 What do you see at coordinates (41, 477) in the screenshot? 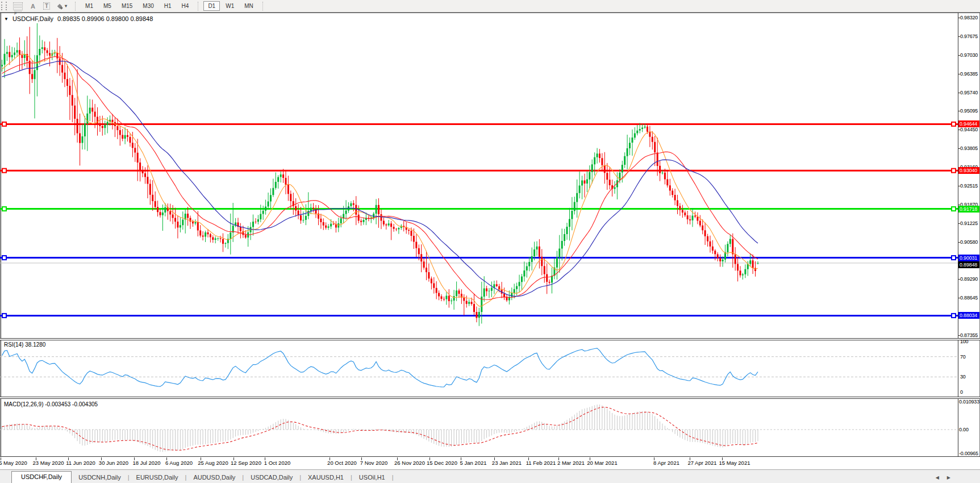
I see `tab-usdchf-daily: USDCHF,Daily` at bounding box center [41, 477].